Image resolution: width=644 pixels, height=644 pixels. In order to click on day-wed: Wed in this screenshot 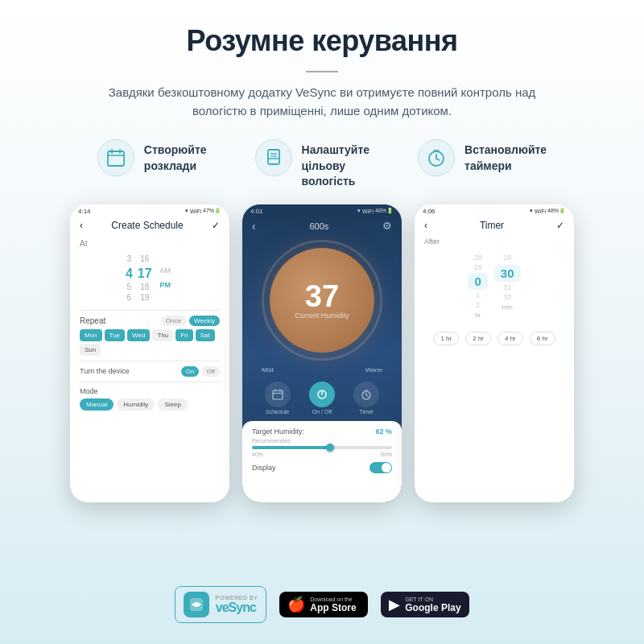, I will do `click(138, 335)`.